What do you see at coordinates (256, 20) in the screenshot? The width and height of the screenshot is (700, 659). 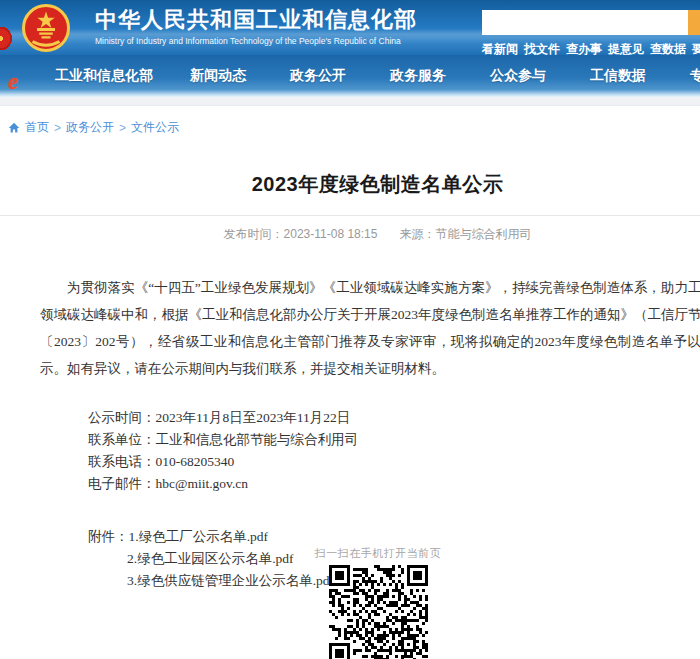 I see `site-title-cn: 中华人民共和国工业和信息化部` at bounding box center [256, 20].